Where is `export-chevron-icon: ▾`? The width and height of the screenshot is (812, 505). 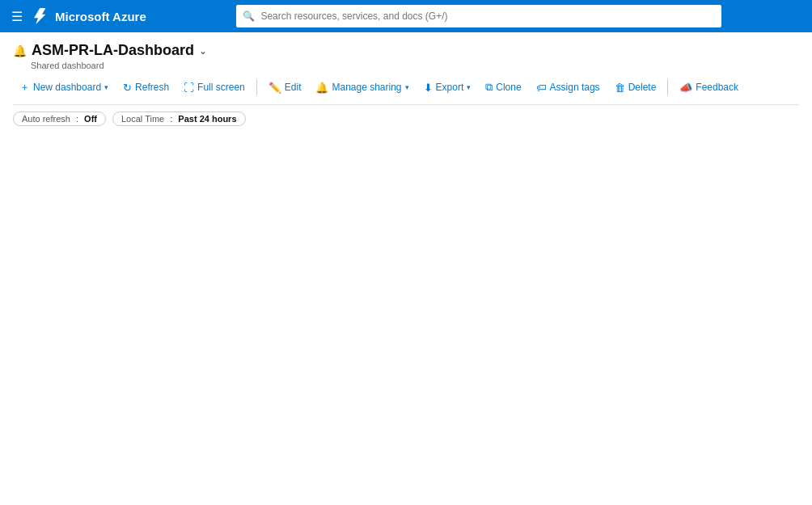
export-chevron-icon: ▾ is located at coordinates (469, 87).